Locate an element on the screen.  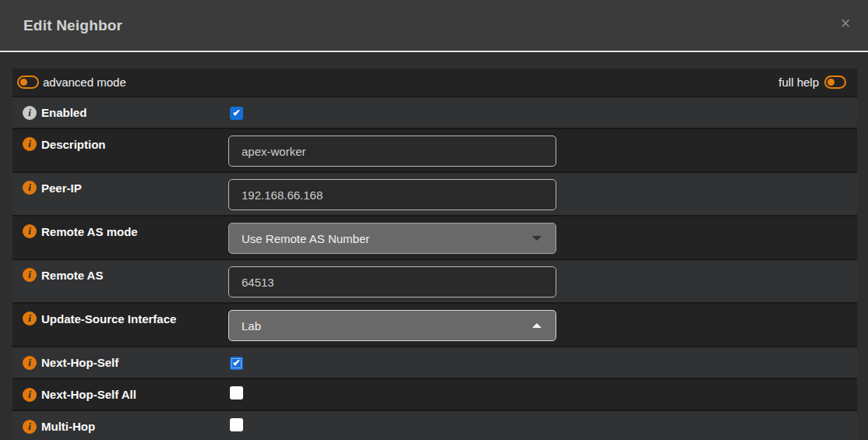
field-control-multi-hop is located at coordinates (235, 427).